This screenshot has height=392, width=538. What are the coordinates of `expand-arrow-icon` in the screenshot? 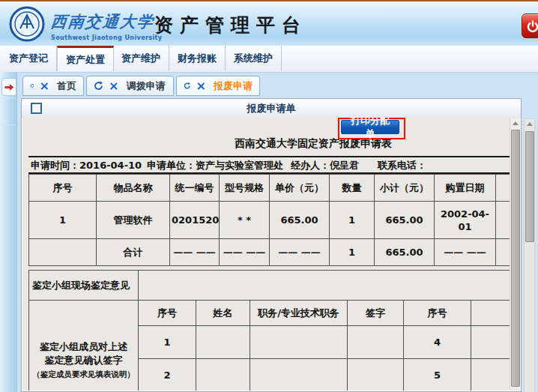 It's located at (9, 87).